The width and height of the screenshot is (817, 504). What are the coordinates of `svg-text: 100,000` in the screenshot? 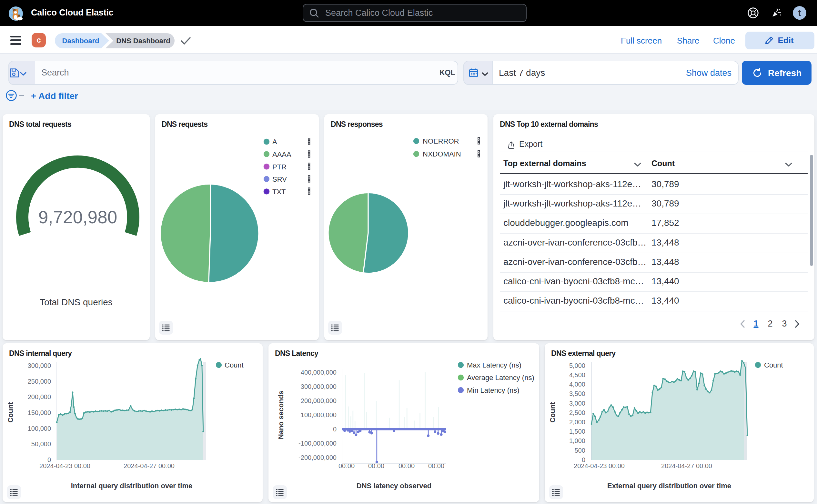 It's located at (39, 429).